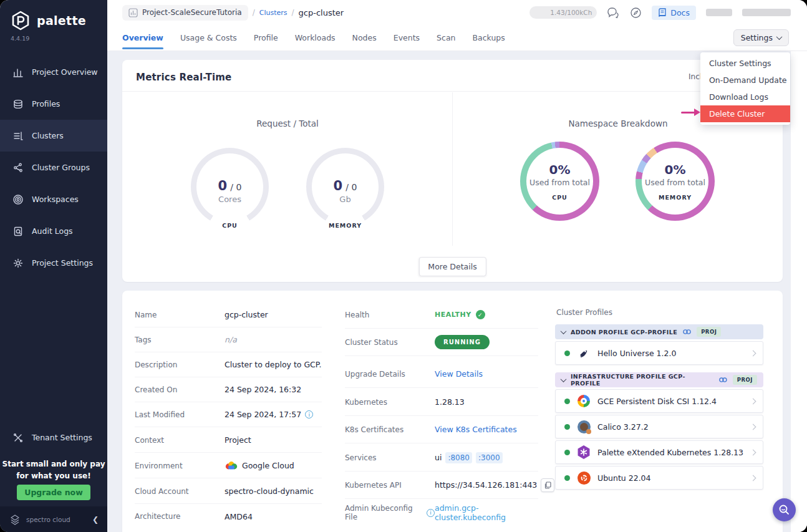 The width and height of the screenshot is (807, 532). What do you see at coordinates (384, 513) in the screenshot?
I see `detail-label: Admin Kubeconfig File` at bounding box center [384, 513].